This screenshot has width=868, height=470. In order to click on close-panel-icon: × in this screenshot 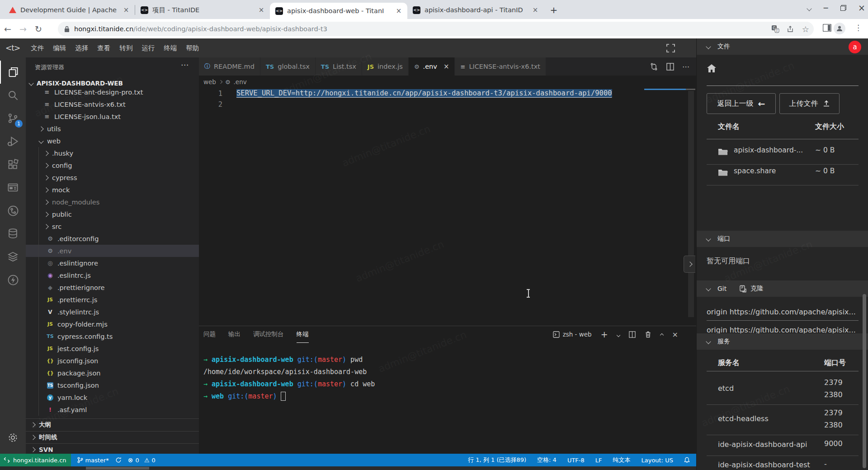, I will do `click(675, 335)`.